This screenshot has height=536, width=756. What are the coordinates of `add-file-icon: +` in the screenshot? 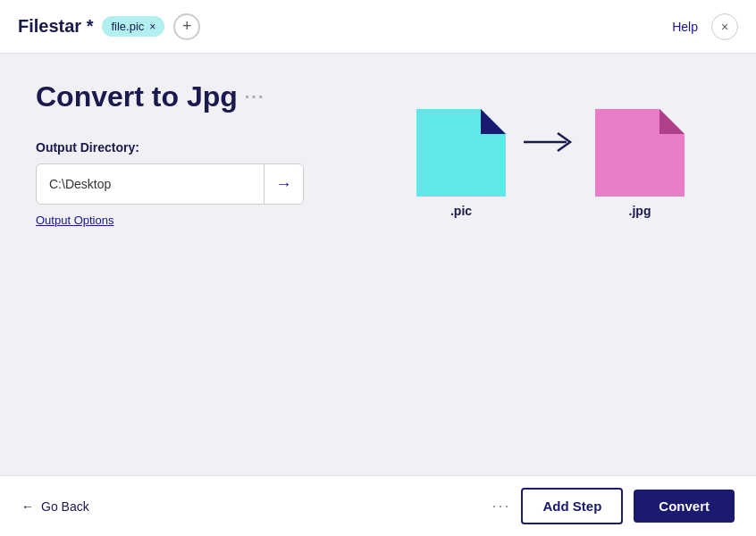 It's located at (188, 27).